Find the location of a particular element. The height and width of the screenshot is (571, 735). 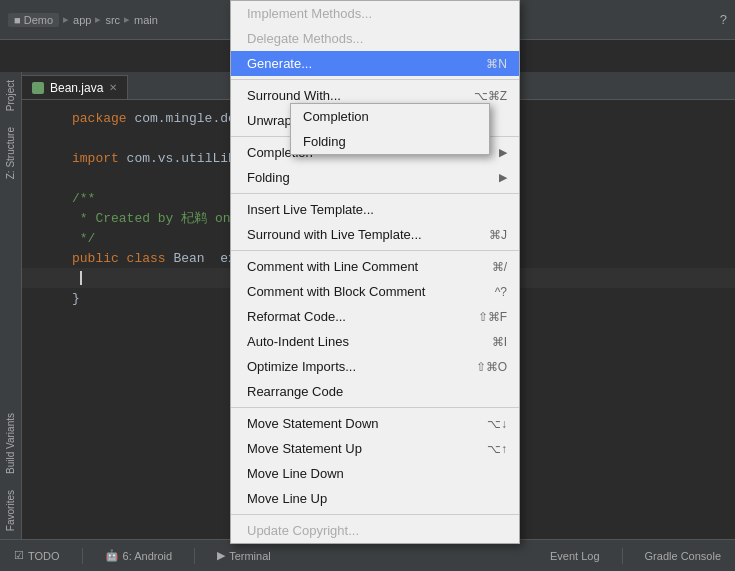

gradle-console-label: Gradle Console is located at coordinates (683, 556).